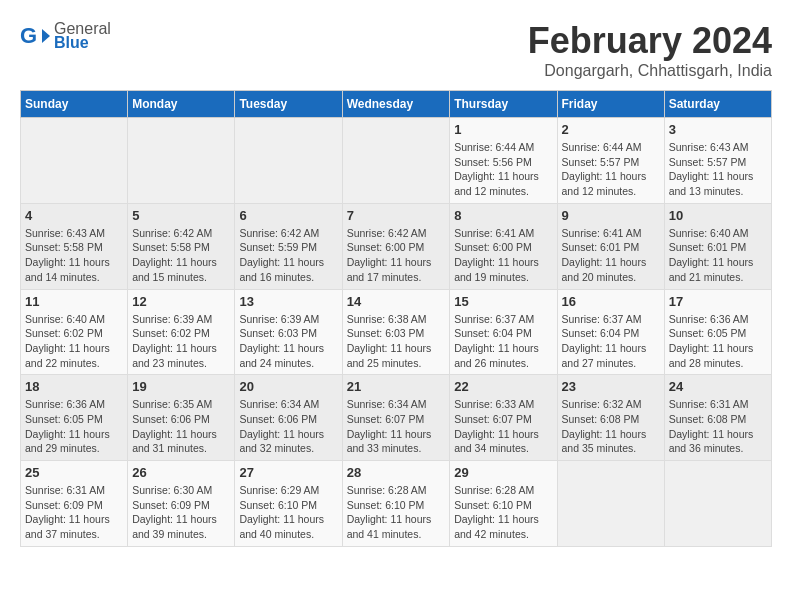 The height and width of the screenshot is (612, 792). What do you see at coordinates (74, 386) in the screenshot?
I see `day-number: 18` at bounding box center [74, 386].